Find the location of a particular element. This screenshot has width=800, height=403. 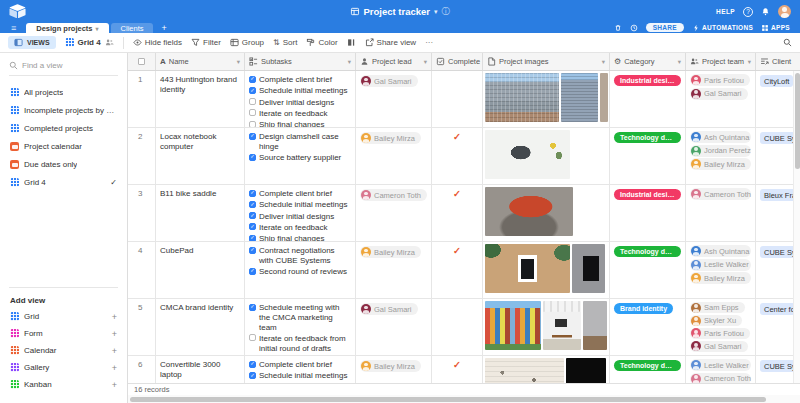

tab-design-projects: Design projects▾ is located at coordinates (67, 28).